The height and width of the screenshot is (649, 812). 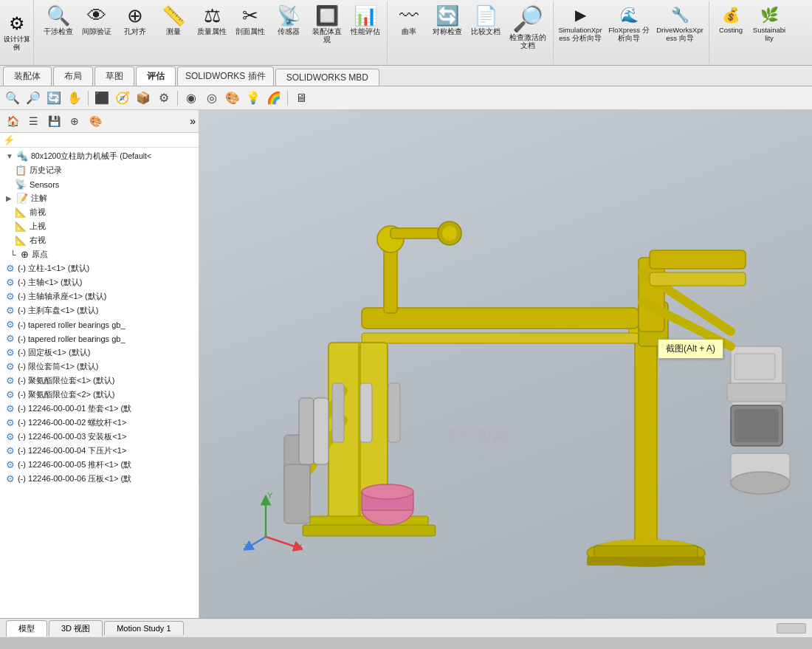 What do you see at coordinates (21, 241) in the screenshot?
I see `right-view-icon: 📐` at bounding box center [21, 241].